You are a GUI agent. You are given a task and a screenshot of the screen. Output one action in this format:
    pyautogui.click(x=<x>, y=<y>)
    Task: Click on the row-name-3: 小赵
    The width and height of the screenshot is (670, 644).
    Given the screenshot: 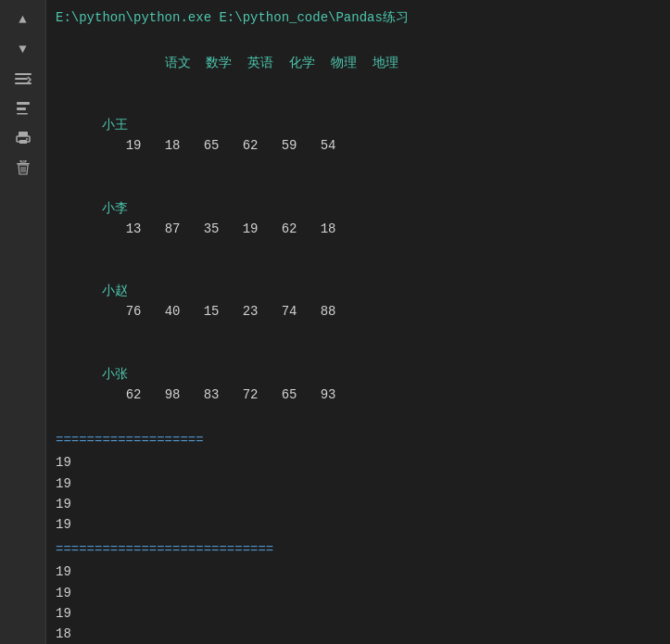 What is the action you would take?
    pyautogui.click(x=115, y=291)
    